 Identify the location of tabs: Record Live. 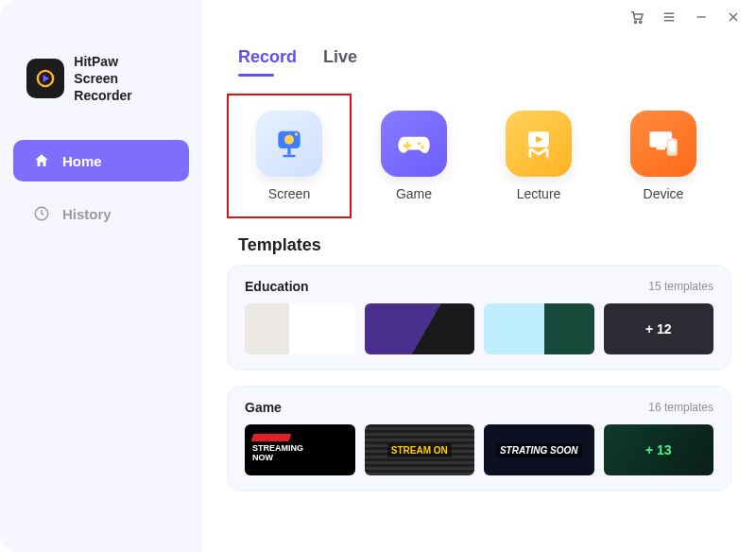
(479, 62).